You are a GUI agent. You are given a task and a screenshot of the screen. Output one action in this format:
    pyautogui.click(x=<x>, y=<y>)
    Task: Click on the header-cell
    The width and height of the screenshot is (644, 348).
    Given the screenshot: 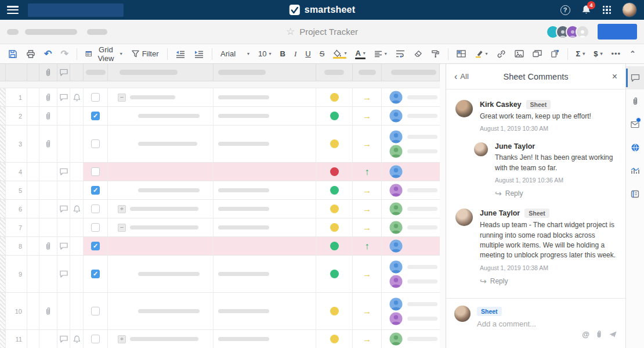 What is the action you would take?
    pyautogui.click(x=34, y=72)
    